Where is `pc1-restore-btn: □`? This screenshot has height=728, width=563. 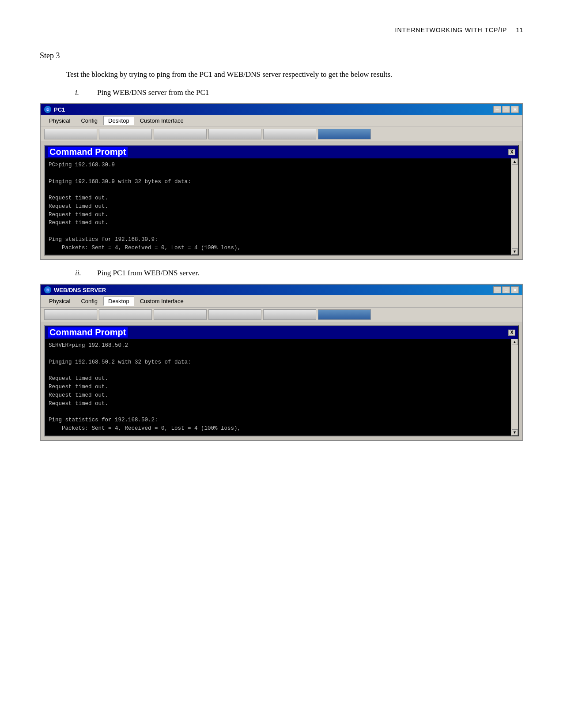
pc1-restore-btn: □ is located at coordinates (506, 109).